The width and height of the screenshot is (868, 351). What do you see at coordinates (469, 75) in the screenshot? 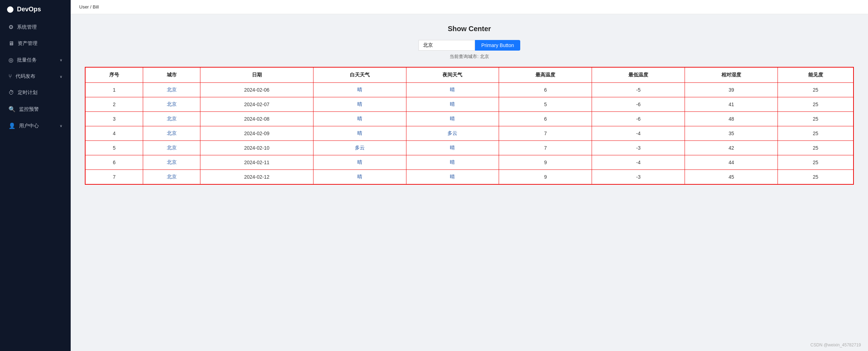
I see `table-header-row: 序号 城市 日期 白天天气 夜间天气 最高温度 最低温度 相对湿度 能见度` at bounding box center [469, 75].